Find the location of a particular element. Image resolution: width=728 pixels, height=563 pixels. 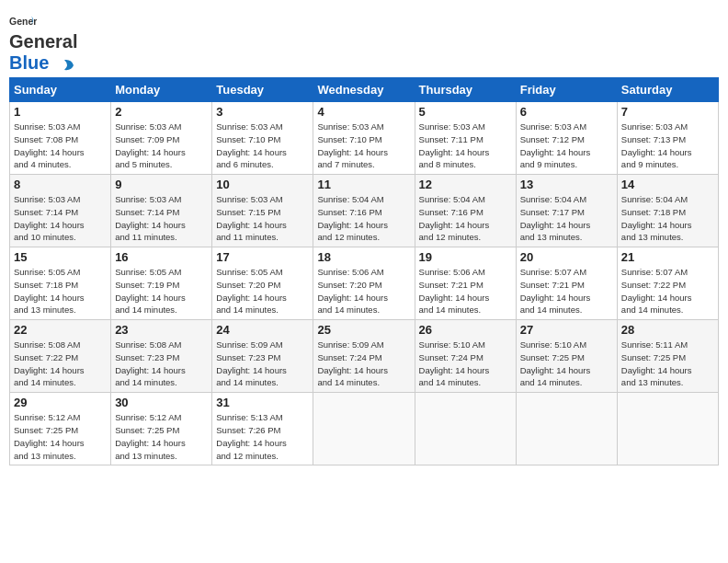

day-number: 18 is located at coordinates (364, 258).